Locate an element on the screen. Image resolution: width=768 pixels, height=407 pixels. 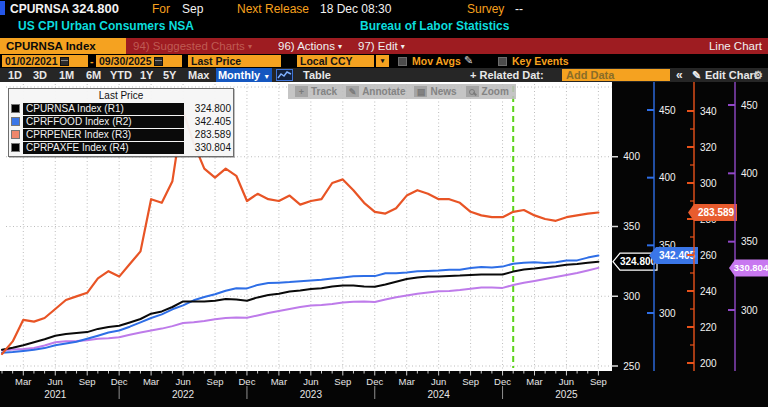
svg-text: 200 is located at coordinates (708, 364).